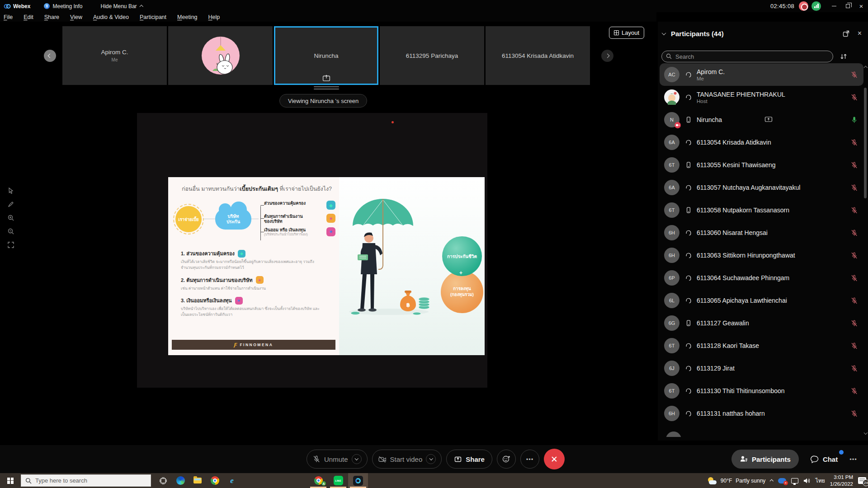 The image size is (868, 488). I want to click on participant-row: TANASANEE PHIENTHRAKULHost, so click(761, 97).